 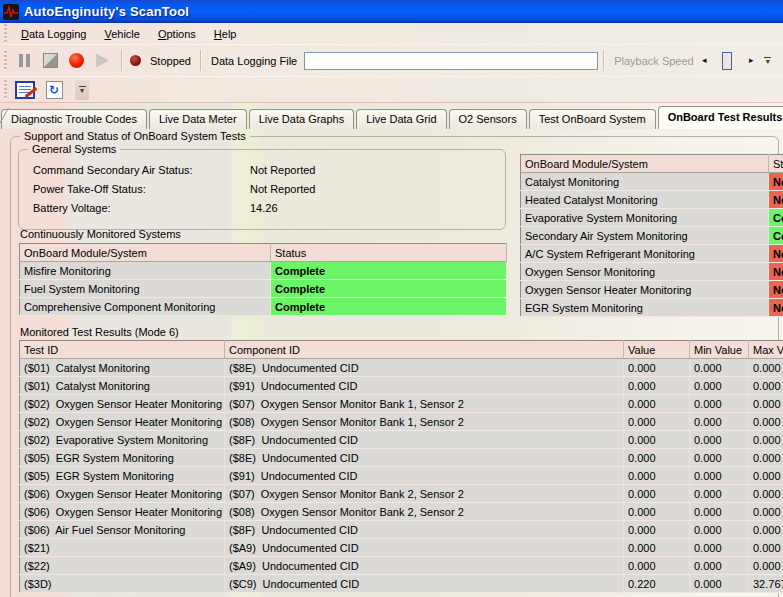 I want to click on table-row: ($06) Air Fuel Sensor Monitoring ($8F) U…, so click(x=402, y=530).